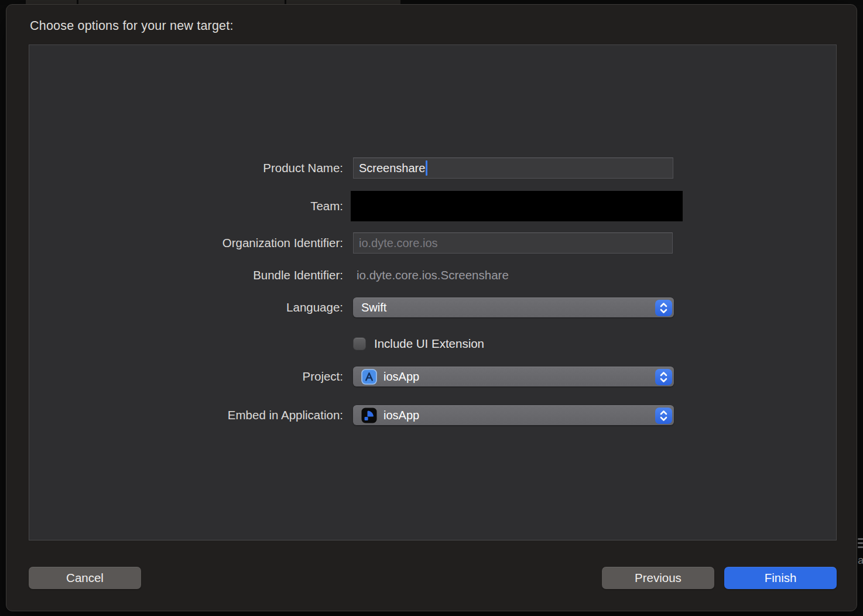 The image size is (863, 616). Describe the element at coordinates (860, 543) in the screenshot. I see `clipped-lines-icon` at that location.